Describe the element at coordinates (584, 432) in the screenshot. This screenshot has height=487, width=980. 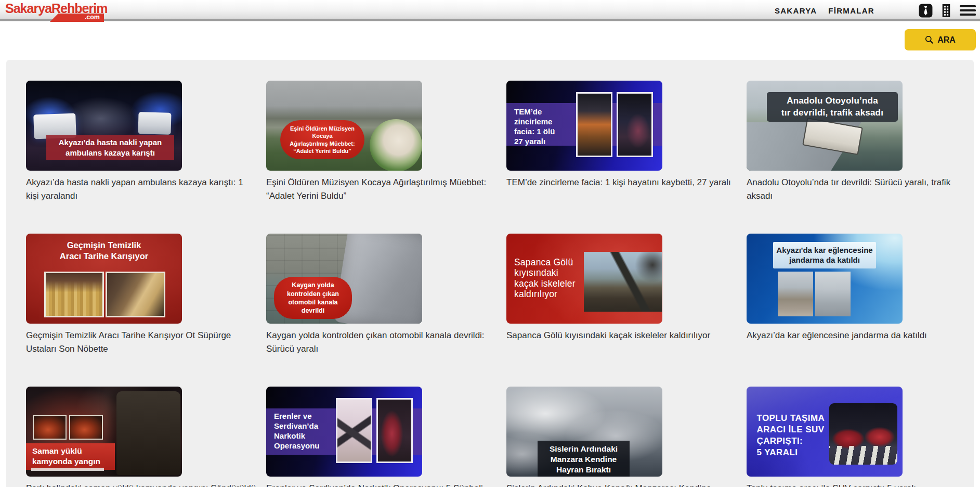
I see `article-thumbnail: Sislerin Ardındaki Manzara Kendine Hayra…` at that location.